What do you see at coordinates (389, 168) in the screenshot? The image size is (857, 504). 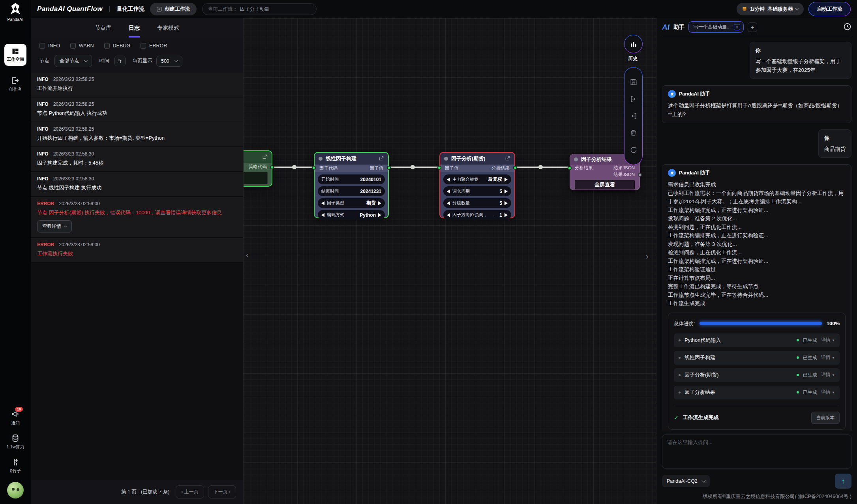 I see `node2-out-port` at bounding box center [389, 168].